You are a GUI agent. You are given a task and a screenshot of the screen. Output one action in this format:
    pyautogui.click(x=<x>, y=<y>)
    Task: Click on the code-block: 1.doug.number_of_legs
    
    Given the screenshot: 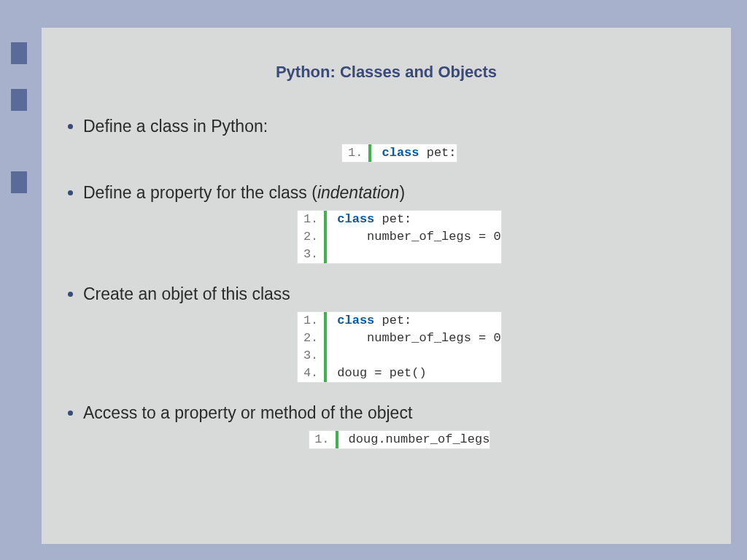 What is the action you would take?
    pyautogui.click(x=400, y=440)
    